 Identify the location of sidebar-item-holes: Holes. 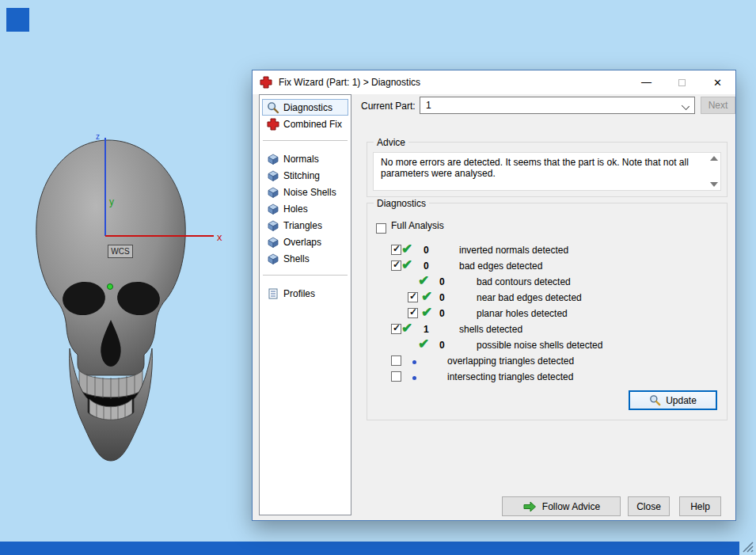
(306, 209).